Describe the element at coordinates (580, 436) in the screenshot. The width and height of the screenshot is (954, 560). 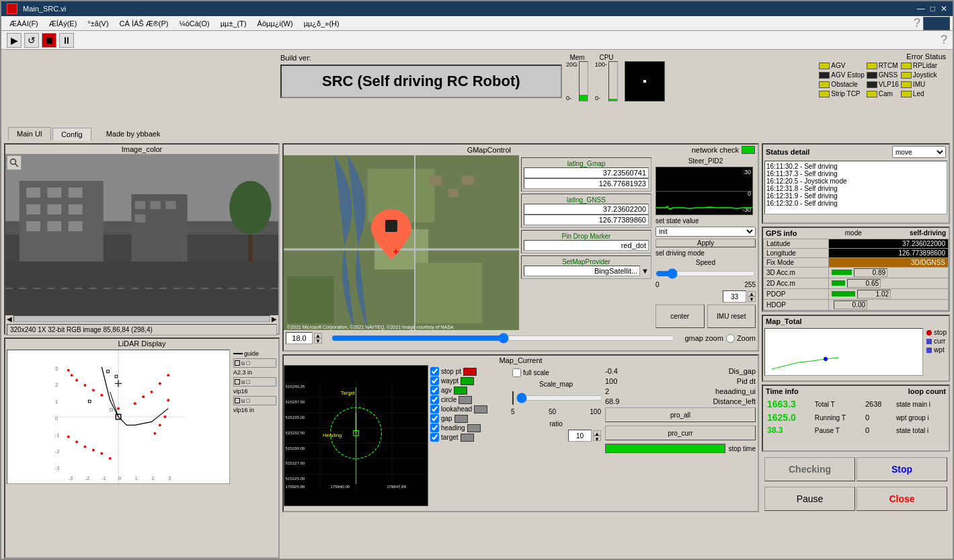
I see `ratio-input` at that location.